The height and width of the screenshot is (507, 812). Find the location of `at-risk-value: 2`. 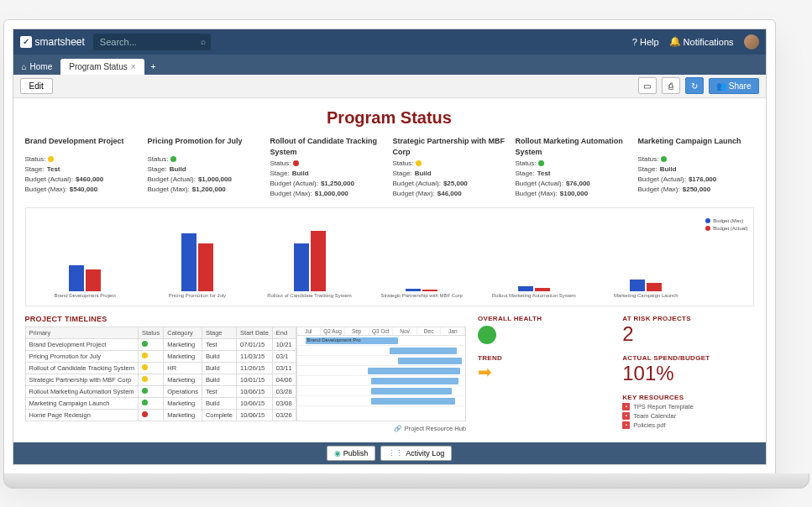

at-risk-value: 2 is located at coordinates (688, 334).